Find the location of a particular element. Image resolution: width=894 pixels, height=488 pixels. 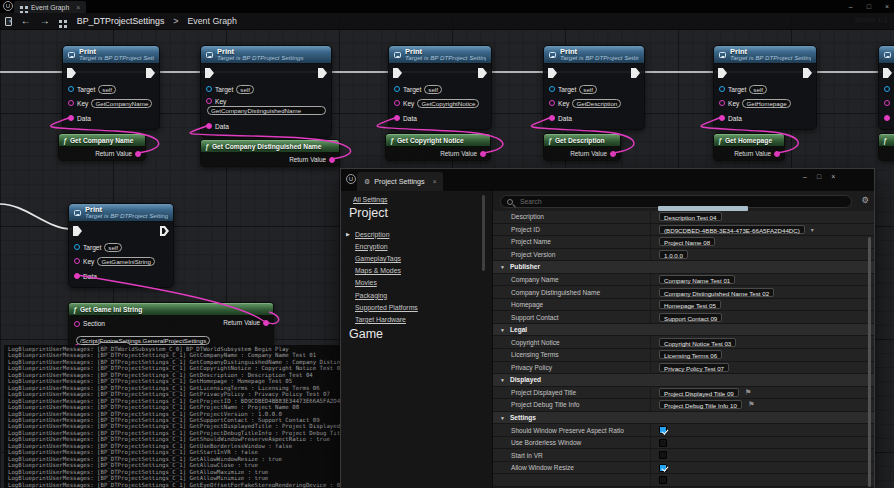

getter-node: ƒGet Company Distinguished NameReturn Va… is located at coordinates (270, 153).